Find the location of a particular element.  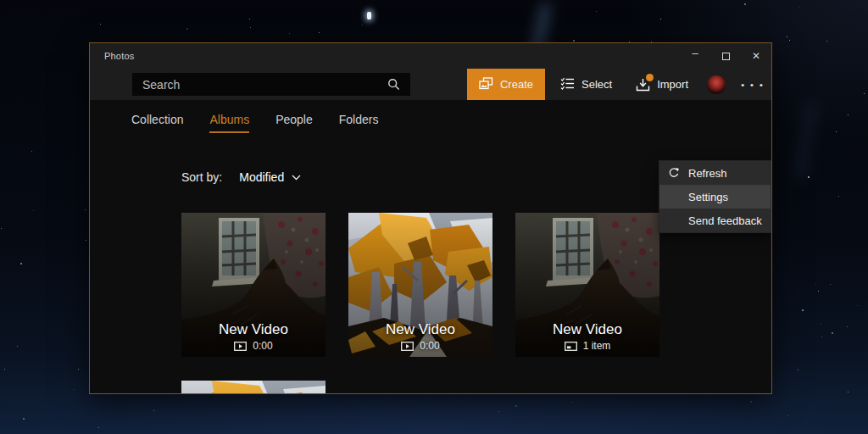

album-meta: 1 item is located at coordinates (597, 346).